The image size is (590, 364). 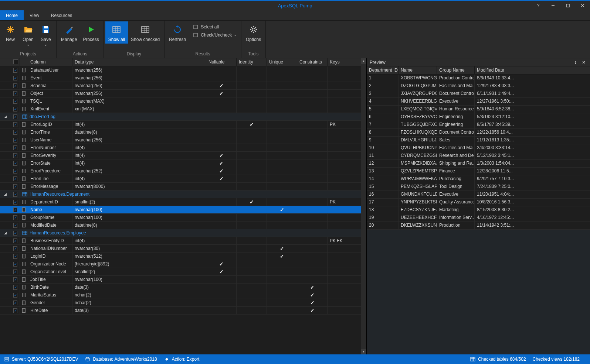 What do you see at coordinates (214, 27) in the screenshot?
I see `selectall-button: Select all` at bounding box center [214, 27].